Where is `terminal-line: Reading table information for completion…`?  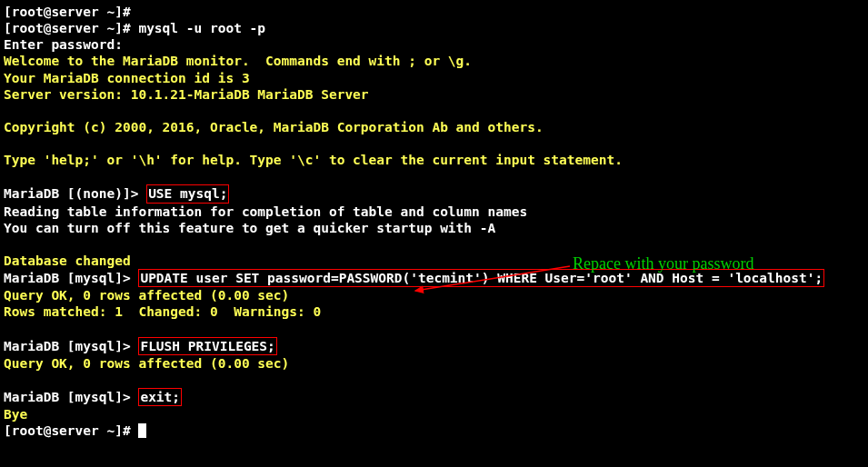
terminal-line: Reading table information for completion… is located at coordinates (434, 212).